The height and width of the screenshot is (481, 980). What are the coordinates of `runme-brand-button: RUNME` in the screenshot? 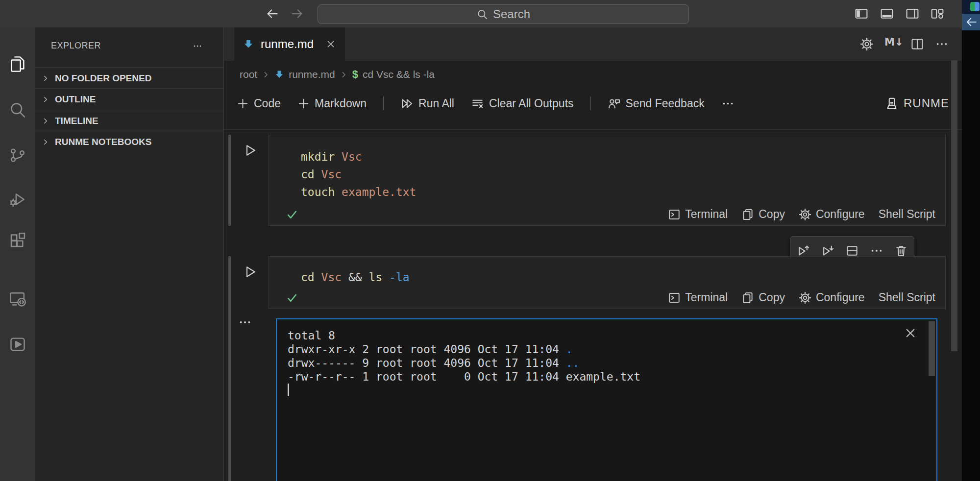 It's located at (917, 103).